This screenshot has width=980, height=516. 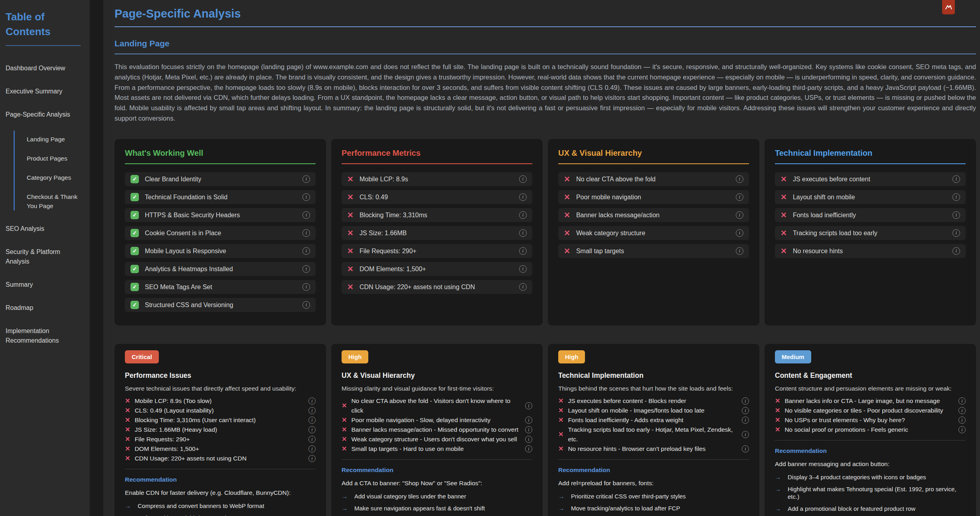 I want to click on action-label: Add a promotional block or featured prod…, so click(x=852, y=509).